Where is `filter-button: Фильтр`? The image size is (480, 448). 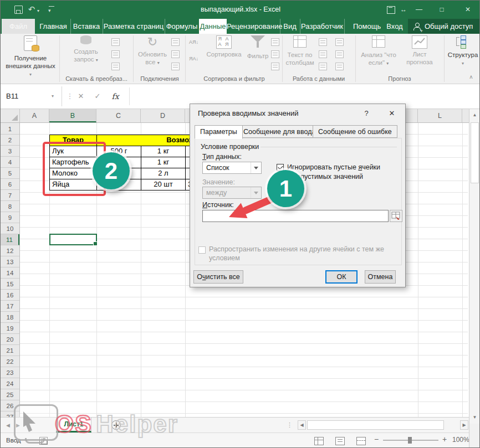
filter-button: Фильтр is located at coordinates (258, 48).